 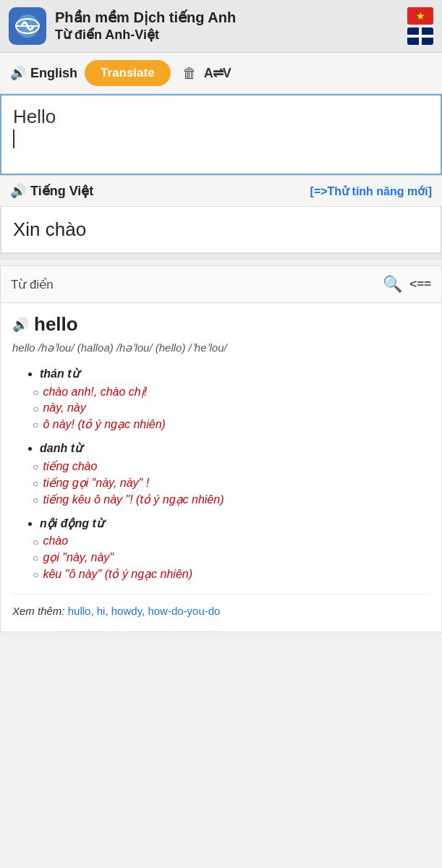 What do you see at coordinates (32, 285) in the screenshot?
I see `dictionary-label: Từ điển` at bounding box center [32, 285].